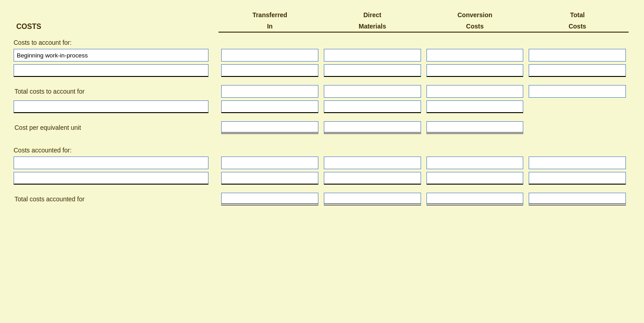 The height and width of the screenshot is (323, 644). I want to click on bwip-conversion-cell, so click(475, 55).